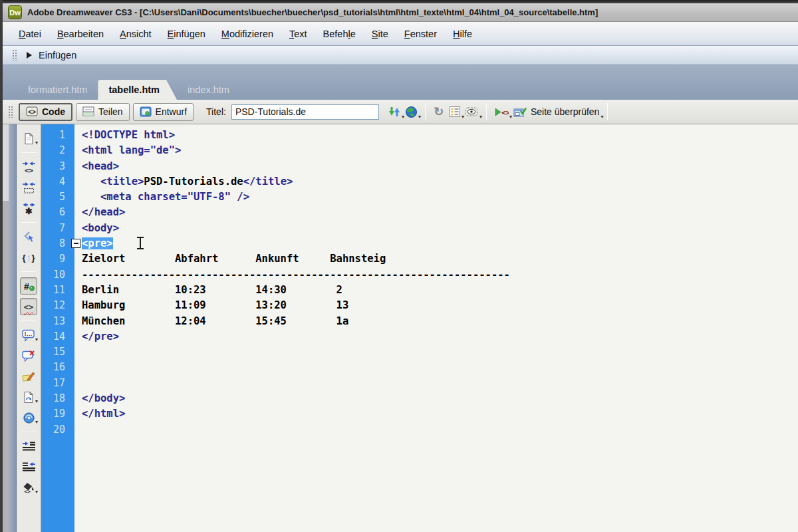  What do you see at coordinates (440, 414) in the screenshot?
I see `code-line-19: </html>` at bounding box center [440, 414].